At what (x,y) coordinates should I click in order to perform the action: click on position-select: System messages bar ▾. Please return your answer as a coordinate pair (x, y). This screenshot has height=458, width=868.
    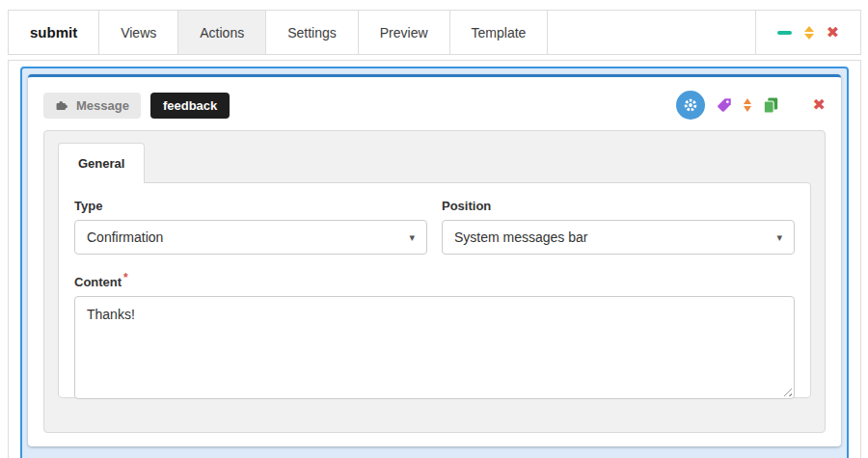
    Looking at the image, I should click on (618, 237).